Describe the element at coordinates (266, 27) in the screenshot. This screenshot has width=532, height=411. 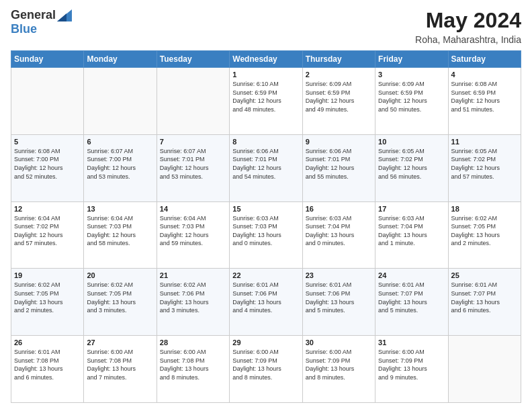
I see `header: General Blue May 2024 Roha, Maharashtra,…` at that location.